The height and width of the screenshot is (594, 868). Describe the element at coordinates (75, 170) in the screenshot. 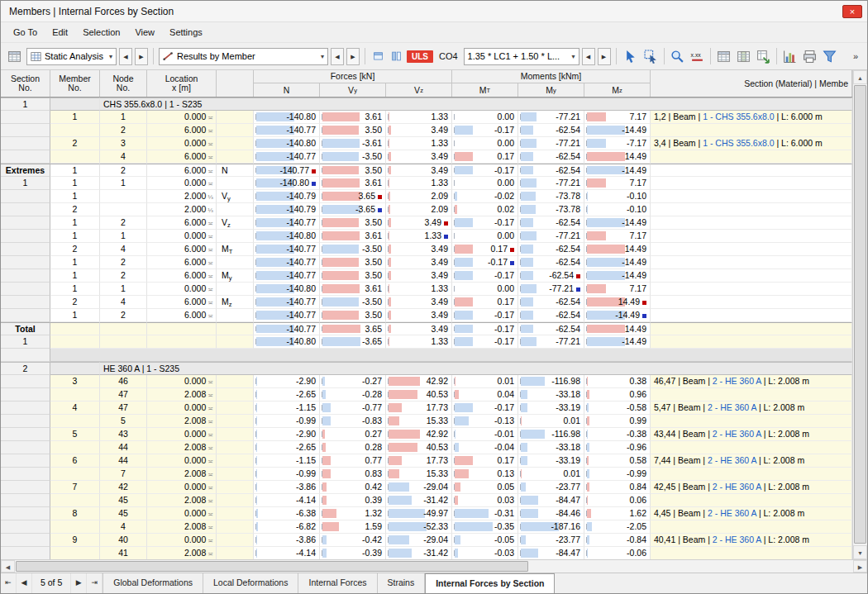

I see `member-no-cell: 1` at that location.